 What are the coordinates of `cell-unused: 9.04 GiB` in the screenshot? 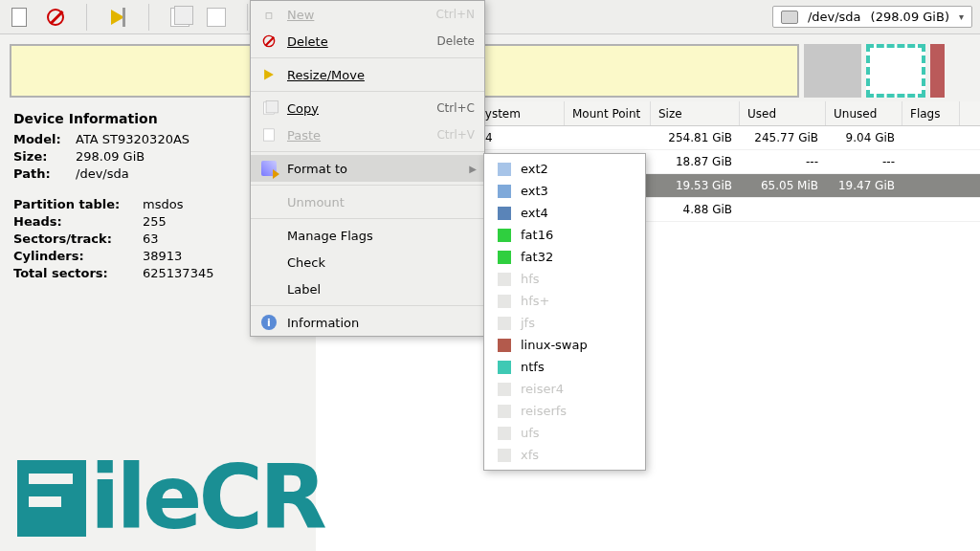 It's located at (864, 138).